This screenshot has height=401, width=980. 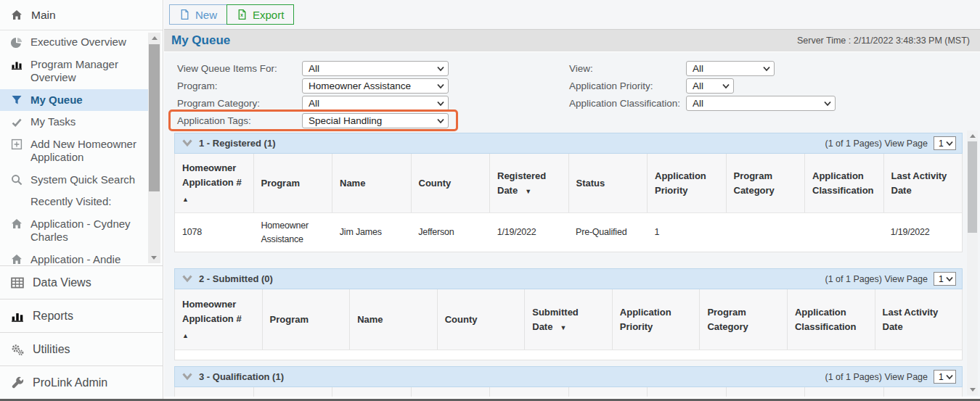 I want to click on select-value: Homeowner Assistance, so click(x=360, y=86).